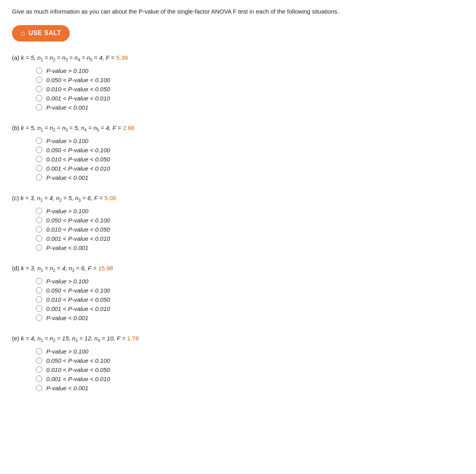  Describe the element at coordinates (250, 370) in the screenshot. I see `options-e: P-value > 0.1000.050 < P-value < 0.1000.…` at that location.